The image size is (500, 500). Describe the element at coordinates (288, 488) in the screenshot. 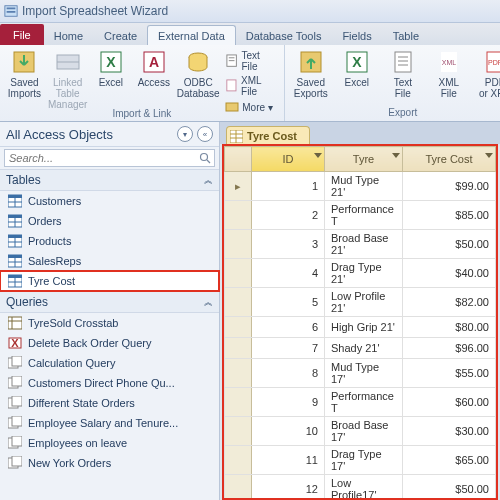

I see `cell-id: 12` at that location.